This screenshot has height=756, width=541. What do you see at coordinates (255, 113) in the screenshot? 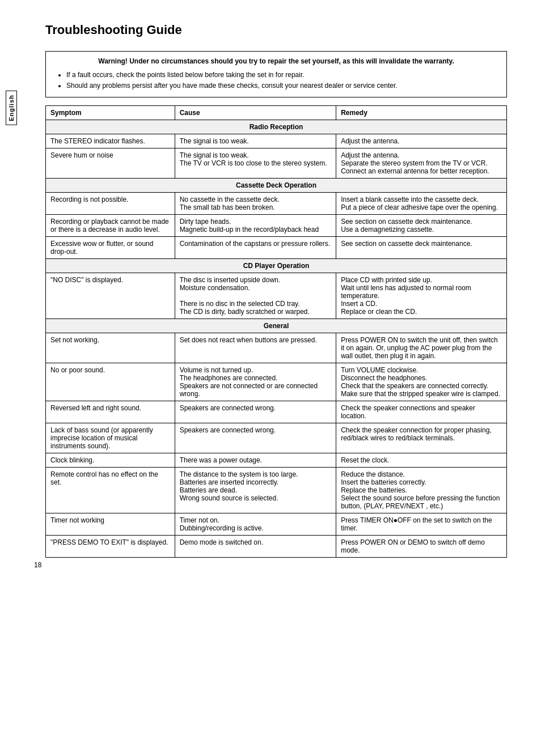
I see `col-header-cause: Cause` at bounding box center [255, 113].